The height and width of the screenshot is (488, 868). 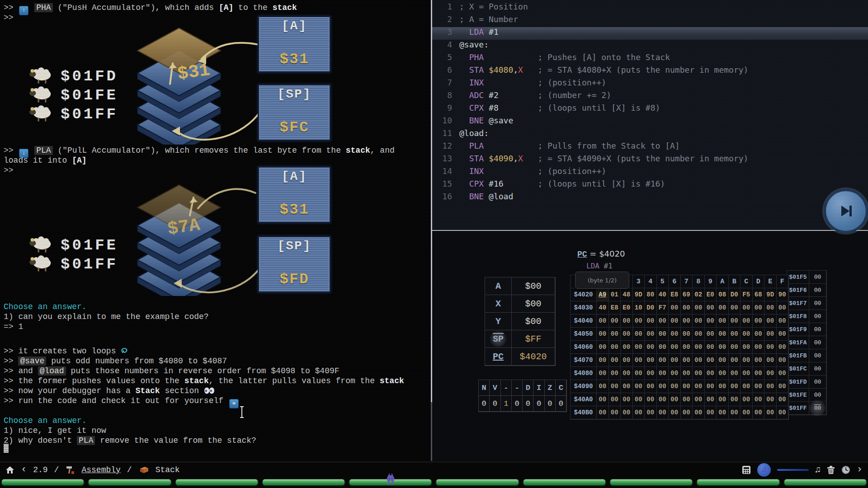 I want to click on editor-line: 13 STA $4090,X ; = STA $4090+X (puts the…, so click(x=650, y=160).